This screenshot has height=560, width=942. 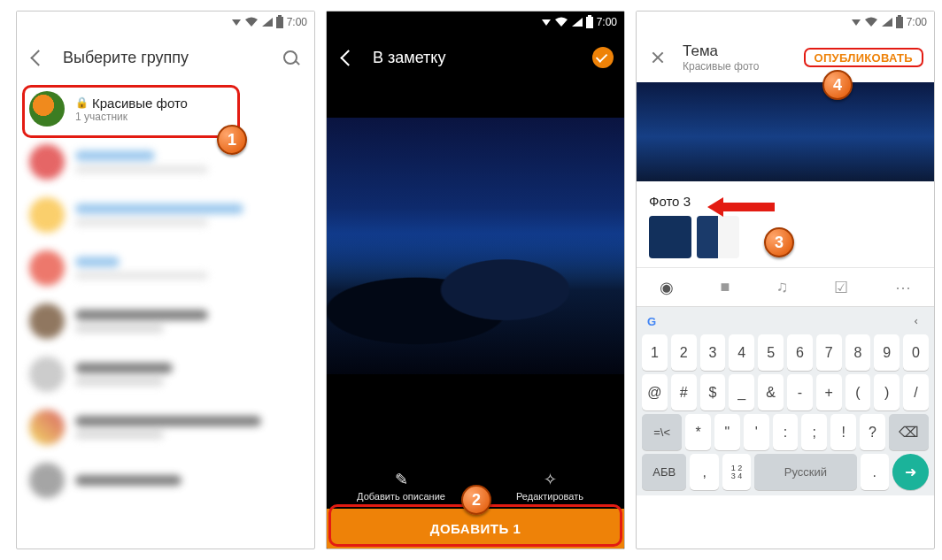 What do you see at coordinates (655, 393) in the screenshot?
I see `key: @` at bounding box center [655, 393].